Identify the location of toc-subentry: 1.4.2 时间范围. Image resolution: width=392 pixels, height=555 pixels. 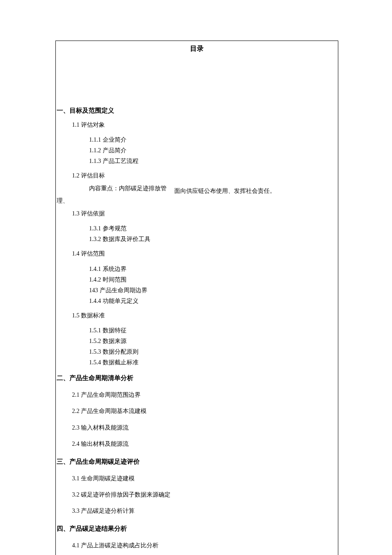
(197, 280).